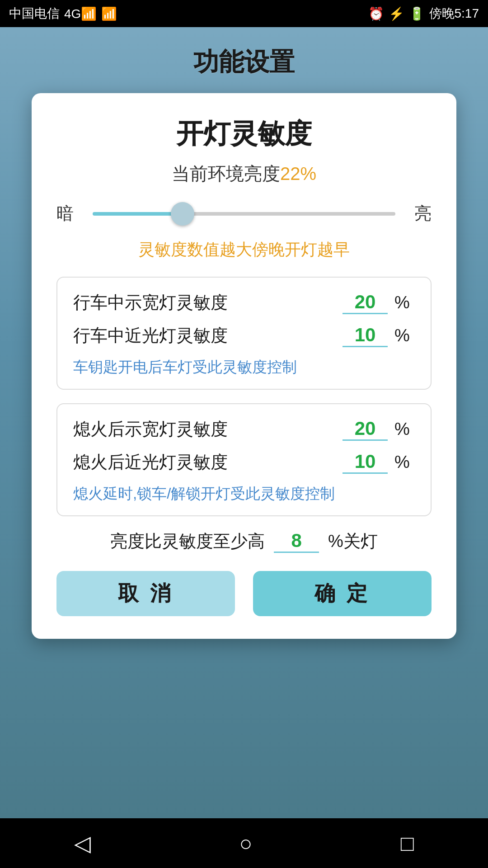 The image size is (488, 868). Describe the element at coordinates (226, 174) in the screenshot. I see `brightness-label: 当前环境亮度` at that location.